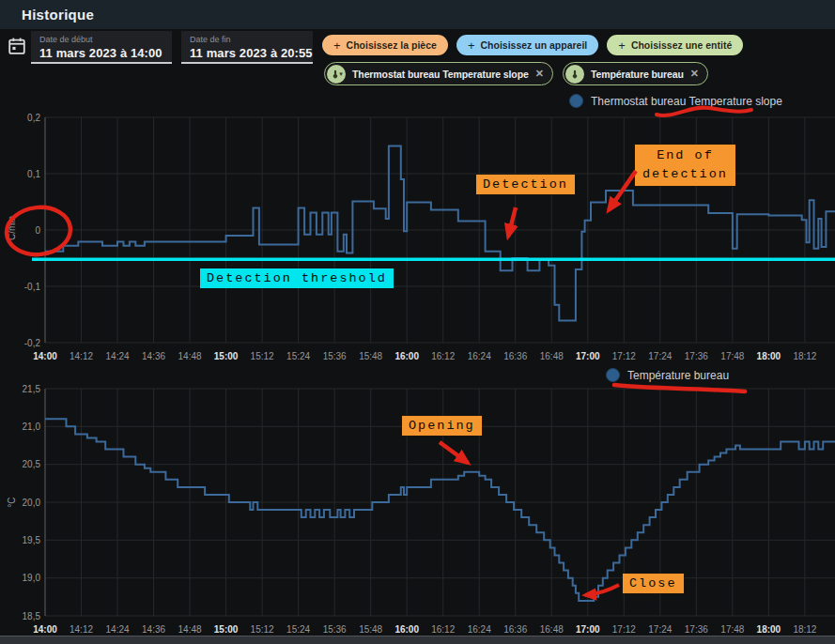  What do you see at coordinates (552, 357) in the screenshot?
I see `svg-text: 16:48` at bounding box center [552, 357].